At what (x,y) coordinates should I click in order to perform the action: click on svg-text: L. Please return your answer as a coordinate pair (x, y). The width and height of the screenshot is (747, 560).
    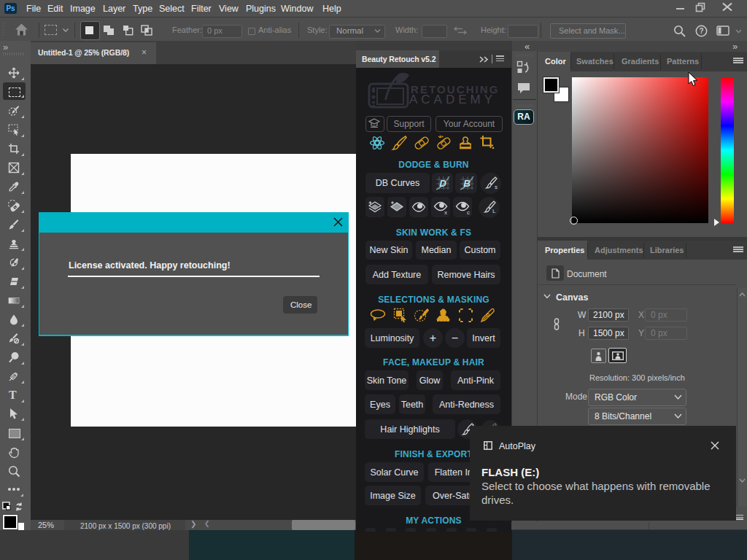
    Looking at the image, I should click on (495, 211).